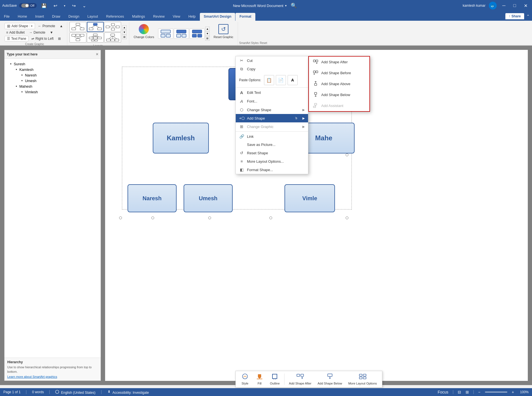 The height and width of the screenshot is (396, 532). I want to click on styles-scroll-up: ▲, so click(207, 29).